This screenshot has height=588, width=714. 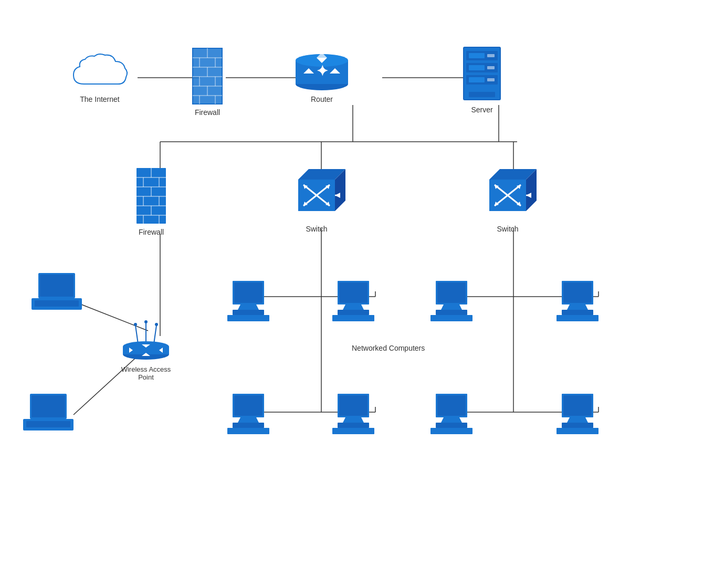 I want to click on computer-sw1-3-icon, so click(x=248, y=415).